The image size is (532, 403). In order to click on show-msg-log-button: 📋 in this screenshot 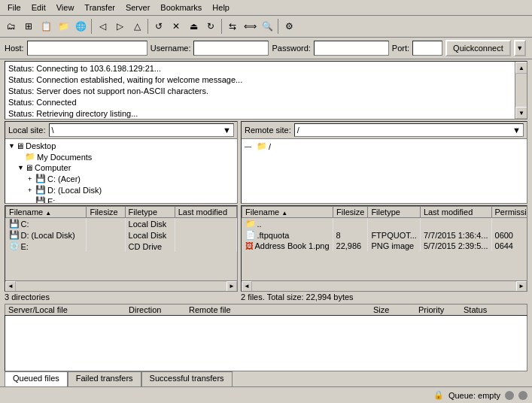, I will do `click(46, 26)`.